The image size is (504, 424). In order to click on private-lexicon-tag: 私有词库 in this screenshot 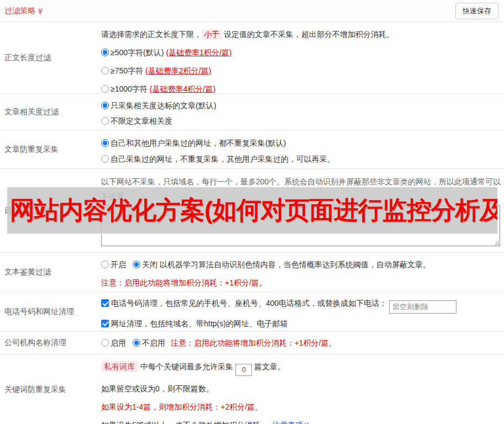, I will do `click(119, 367)`.